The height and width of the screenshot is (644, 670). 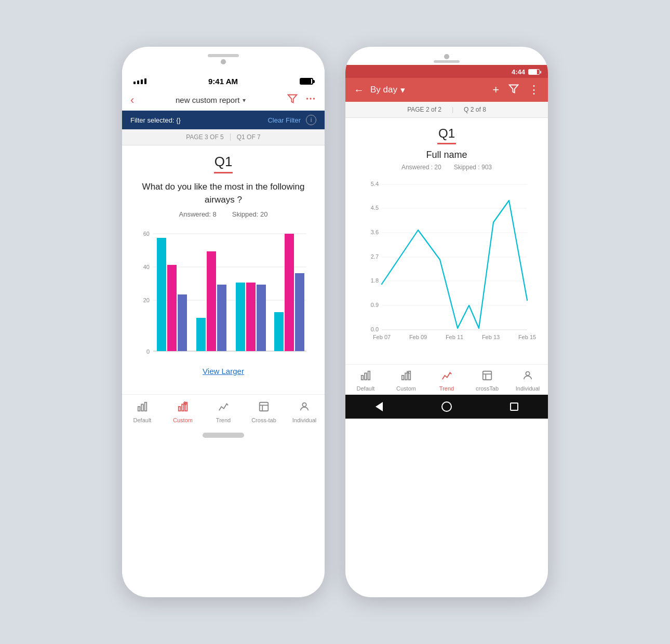 I want to click on ios-nav-icons, so click(x=302, y=100).